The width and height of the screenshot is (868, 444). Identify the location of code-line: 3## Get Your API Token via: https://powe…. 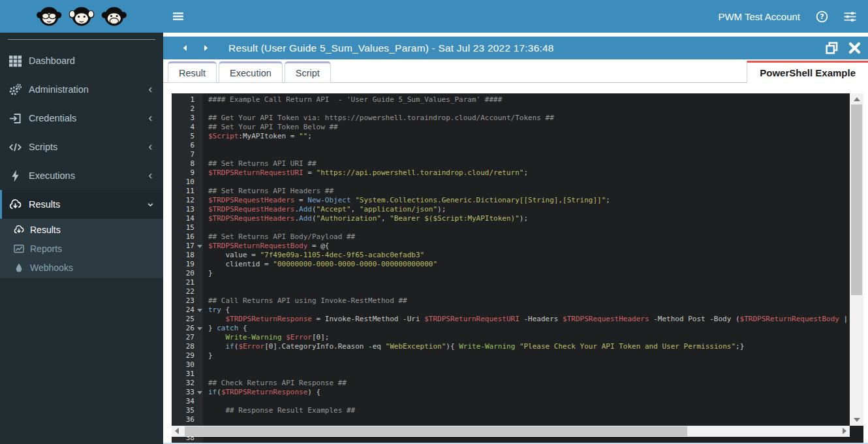
(510, 118).